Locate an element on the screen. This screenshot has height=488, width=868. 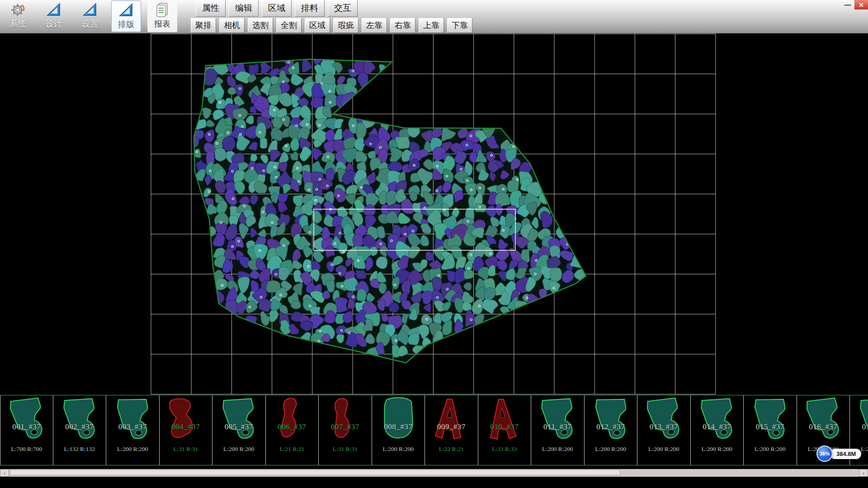
piece-name: 017_#37 is located at coordinates (859, 427).